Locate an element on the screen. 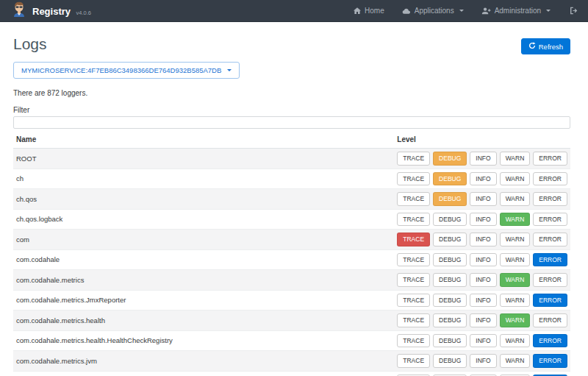  table-header-row: Name Level is located at coordinates (292, 140).